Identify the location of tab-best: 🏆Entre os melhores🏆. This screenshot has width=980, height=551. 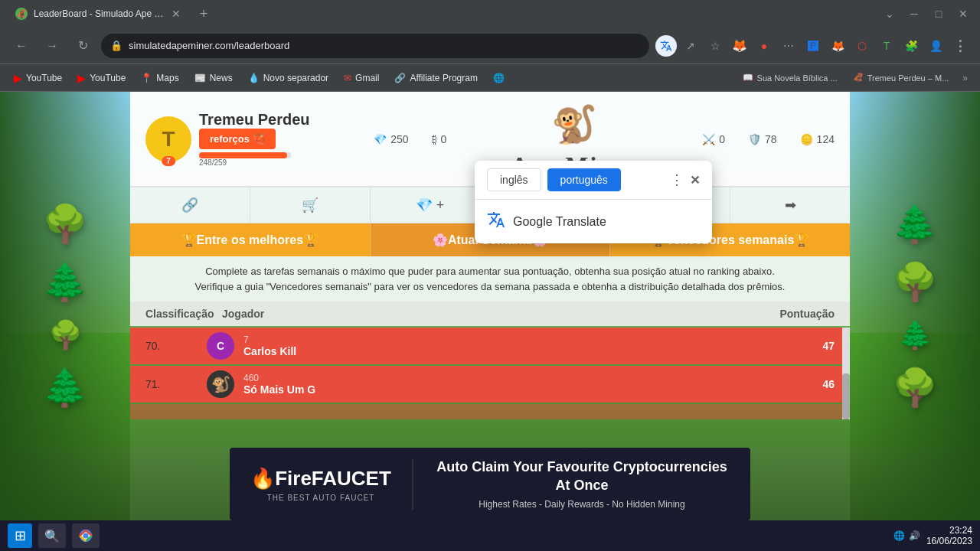
(250, 240).